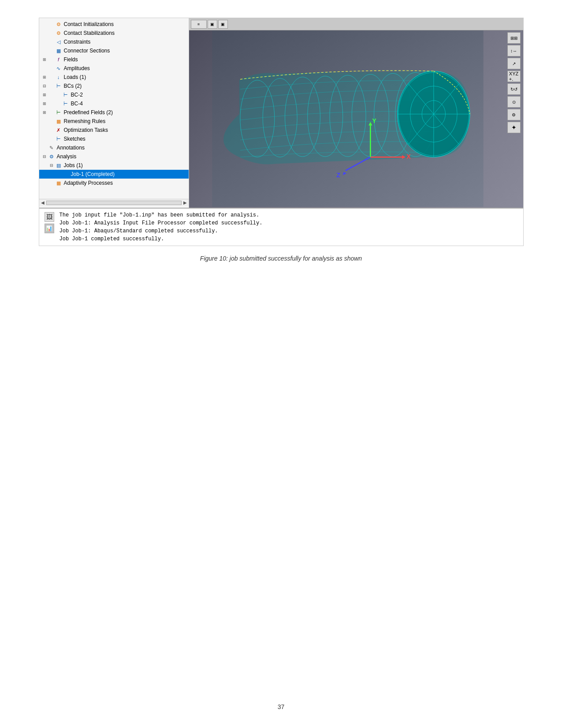  I want to click on tree-item-bc4: ⊞ ⊢ BC-4, so click(114, 104).